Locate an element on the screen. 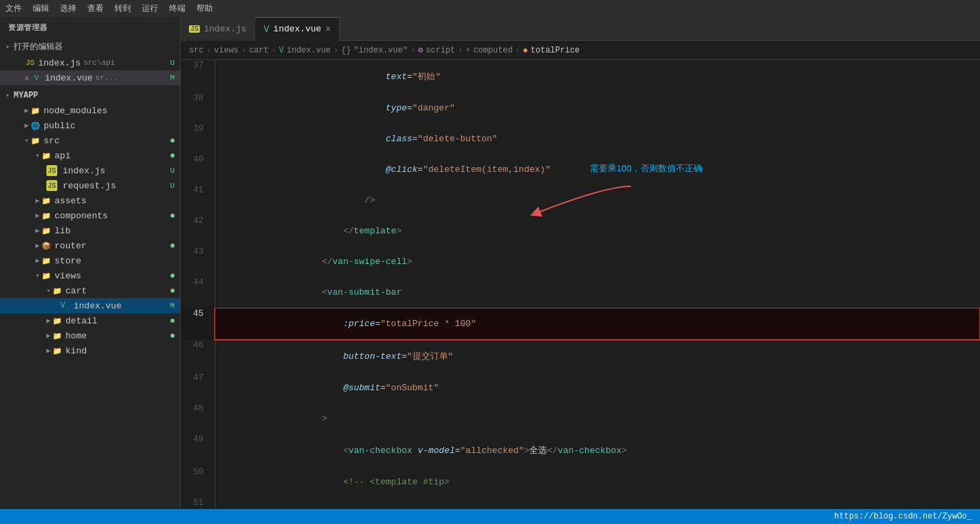  line-content-50: <!-- <template #tip> is located at coordinates (597, 482).